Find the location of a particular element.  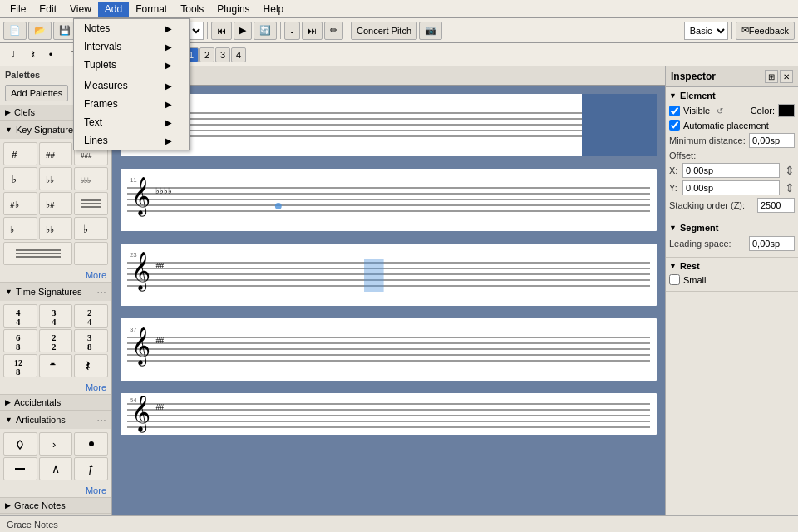

auto-placement-checkbox is located at coordinates (675, 125).